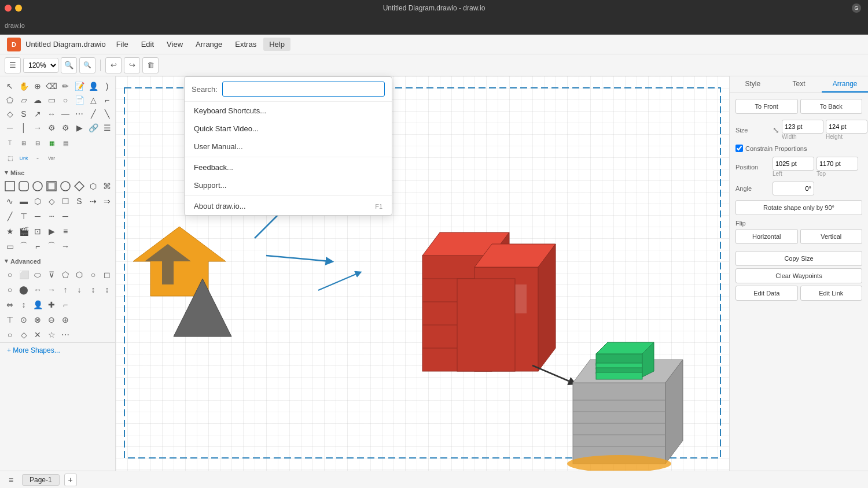 The width and height of the screenshot is (868, 488). What do you see at coordinates (113, 65) in the screenshot?
I see `undo-btn: ↩` at bounding box center [113, 65].